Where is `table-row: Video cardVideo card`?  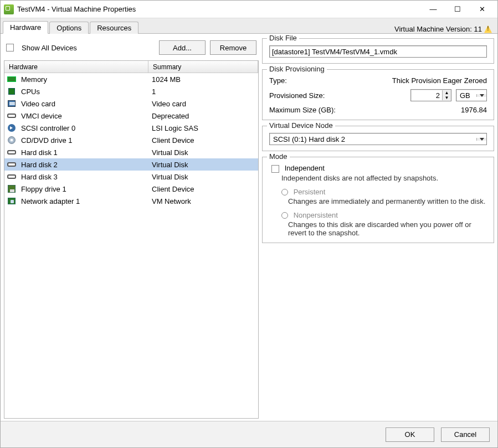 table-row: Video cardVideo card is located at coordinates (131, 104).